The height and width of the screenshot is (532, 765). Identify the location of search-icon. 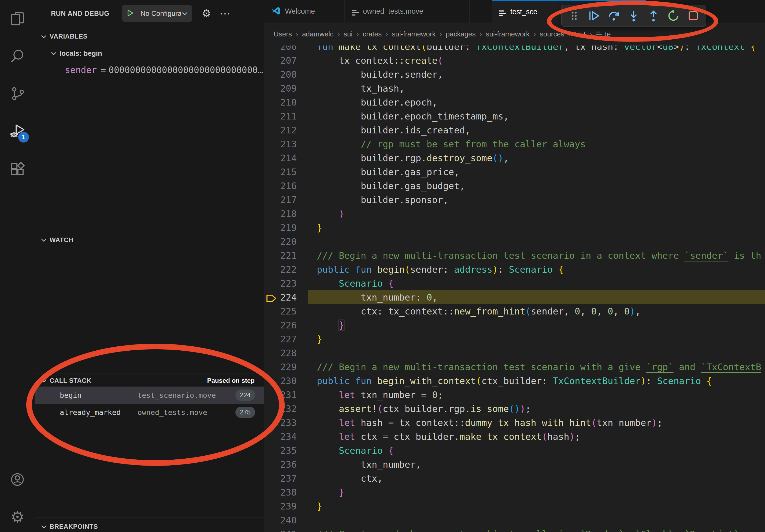
(17, 56).